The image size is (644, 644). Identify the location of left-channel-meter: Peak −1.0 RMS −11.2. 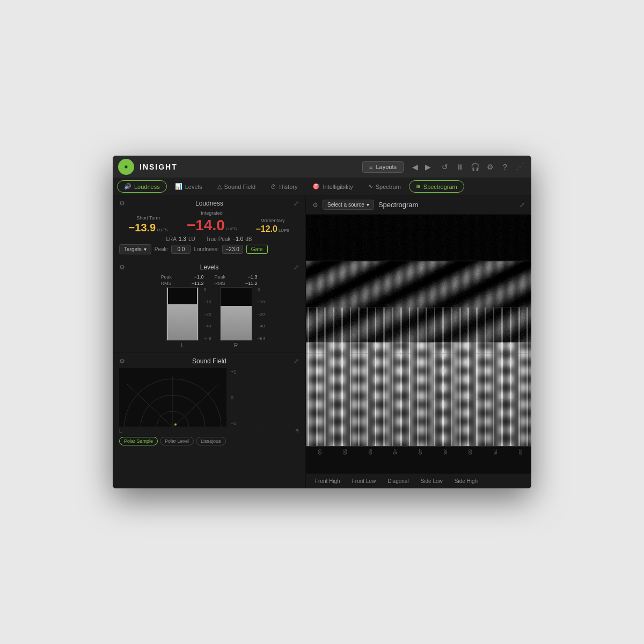
(182, 312).